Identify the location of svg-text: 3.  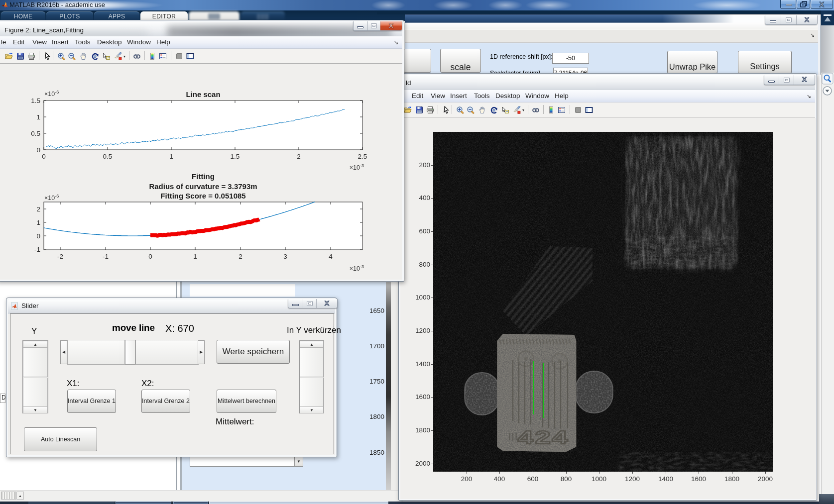
(285, 257).